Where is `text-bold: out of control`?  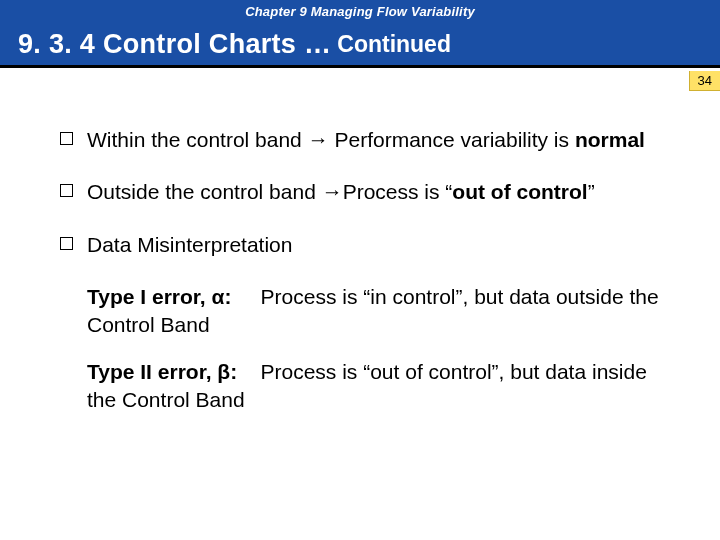
text-bold: out of control is located at coordinates (520, 192).